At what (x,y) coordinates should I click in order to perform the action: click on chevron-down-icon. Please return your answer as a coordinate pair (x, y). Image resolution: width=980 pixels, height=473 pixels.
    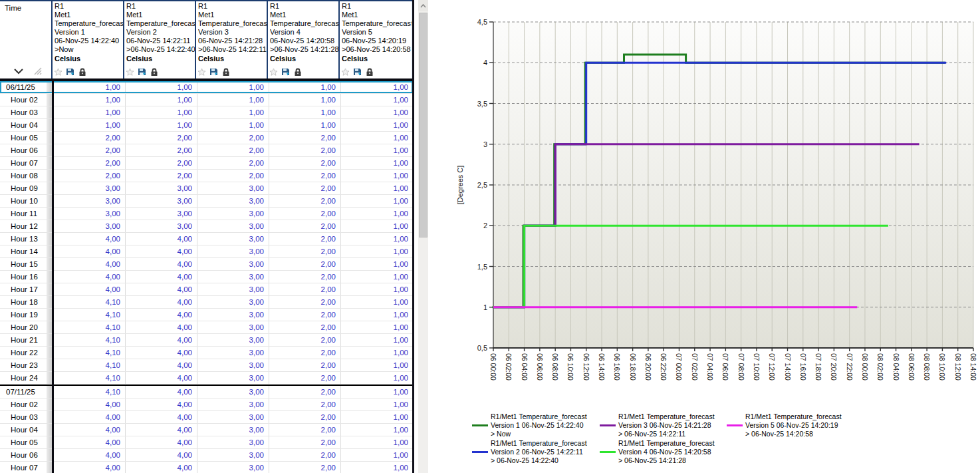
    Looking at the image, I should click on (19, 71).